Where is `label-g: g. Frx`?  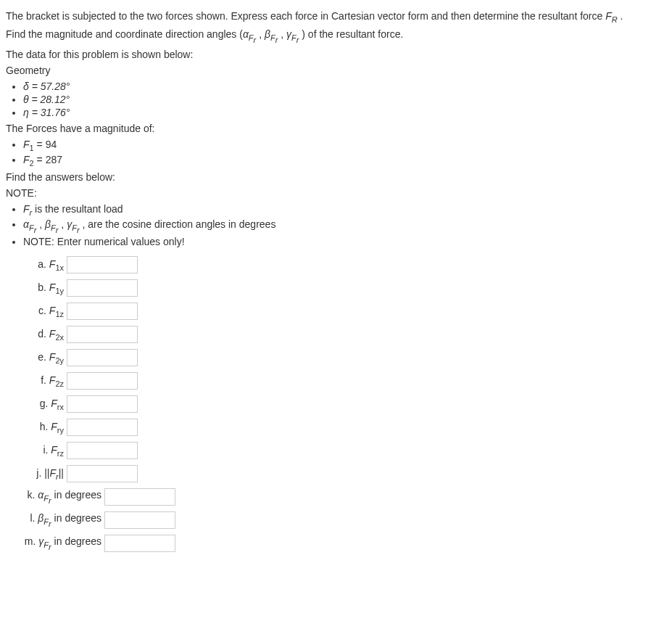 label-g: g. Frx is located at coordinates (45, 405).